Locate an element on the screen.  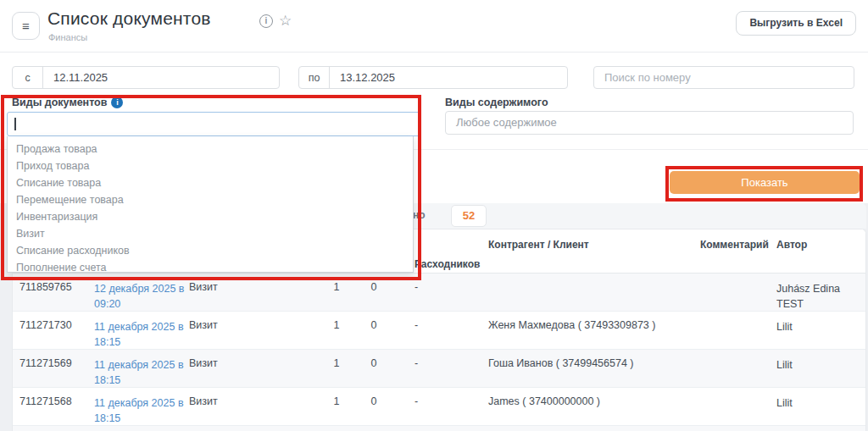
page-title: Список документов is located at coordinates (129, 19).